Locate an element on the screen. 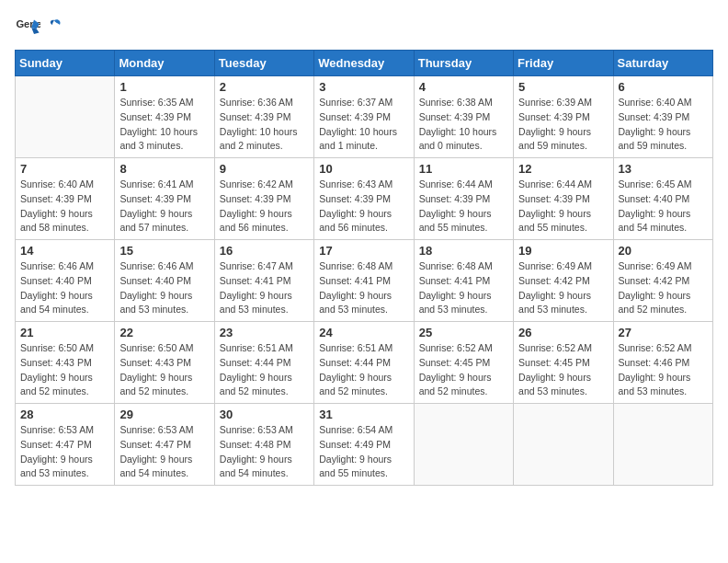 Image resolution: width=728 pixels, height=563 pixels. day-info: Sunrise: 6:47 AM Sunset: 4:41 PM Dayligh… is located at coordinates (265, 289).